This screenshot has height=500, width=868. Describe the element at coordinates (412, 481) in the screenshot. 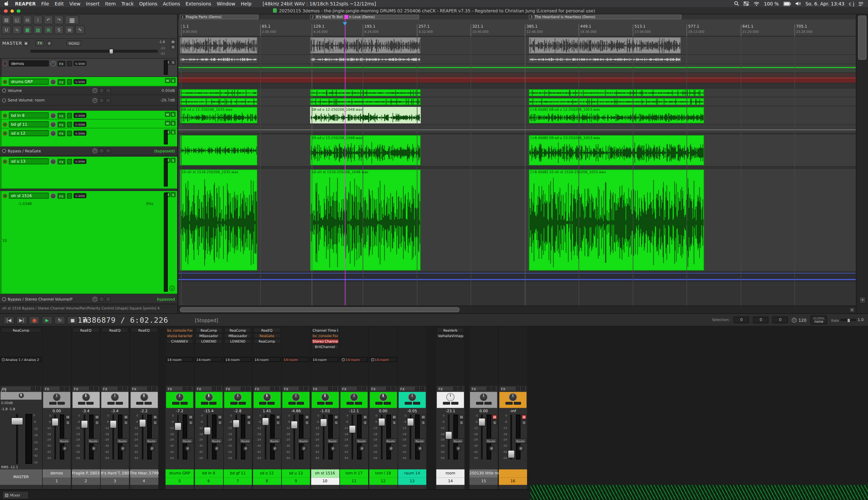

I see `track-number: 13` at that location.